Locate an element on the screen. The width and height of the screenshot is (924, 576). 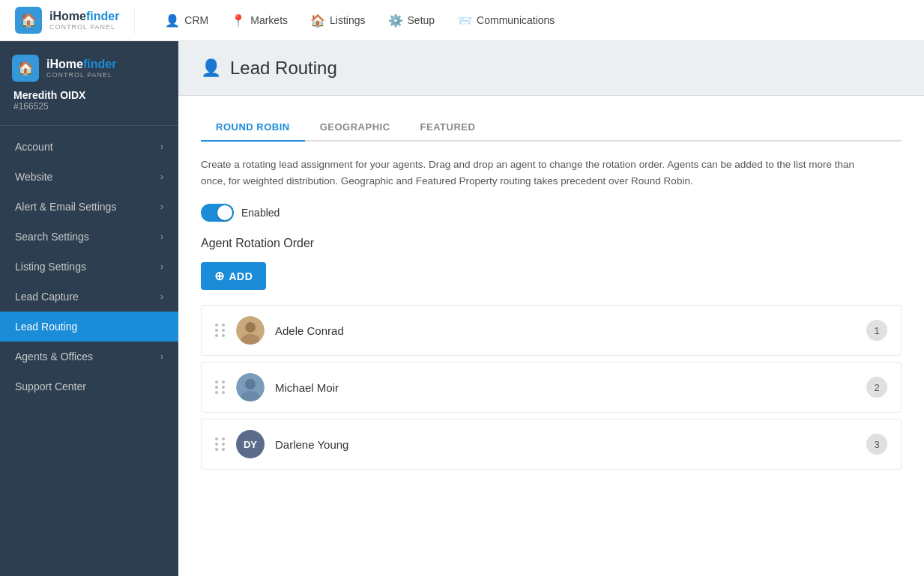
table-row: DY Darlene Young 3 is located at coordinates (552, 444).